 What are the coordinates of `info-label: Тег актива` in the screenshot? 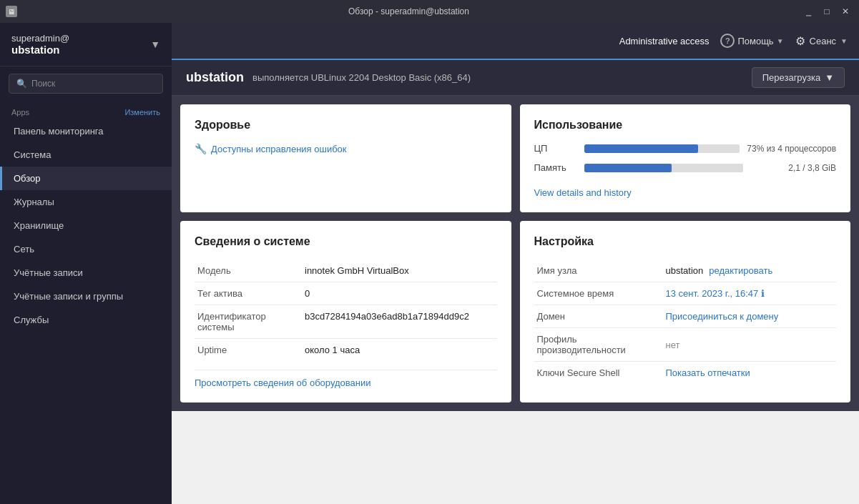 It's located at (248, 294).